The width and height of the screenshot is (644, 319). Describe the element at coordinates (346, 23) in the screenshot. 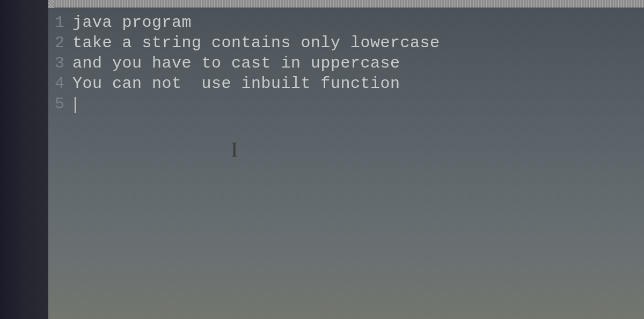

I see `editor-line: 1 java program` at that location.